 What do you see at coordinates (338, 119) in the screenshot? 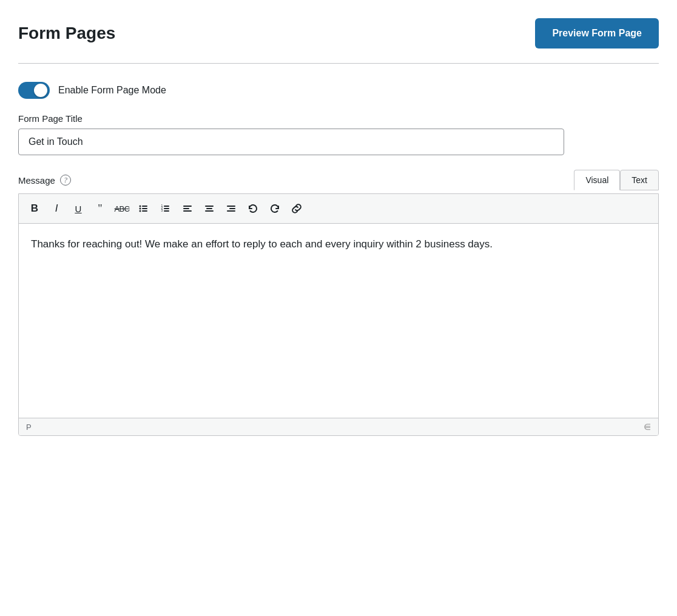
I see `form-page-title-label: Form Page Title` at bounding box center [338, 119].